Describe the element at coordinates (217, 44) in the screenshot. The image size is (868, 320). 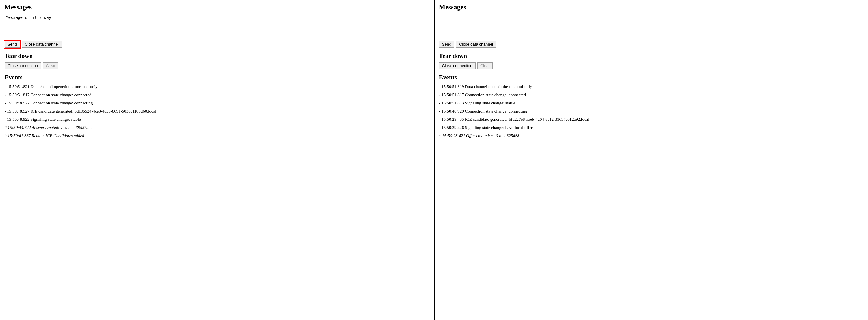
I see `left-message-buttons: Send Close data channel` at that location.